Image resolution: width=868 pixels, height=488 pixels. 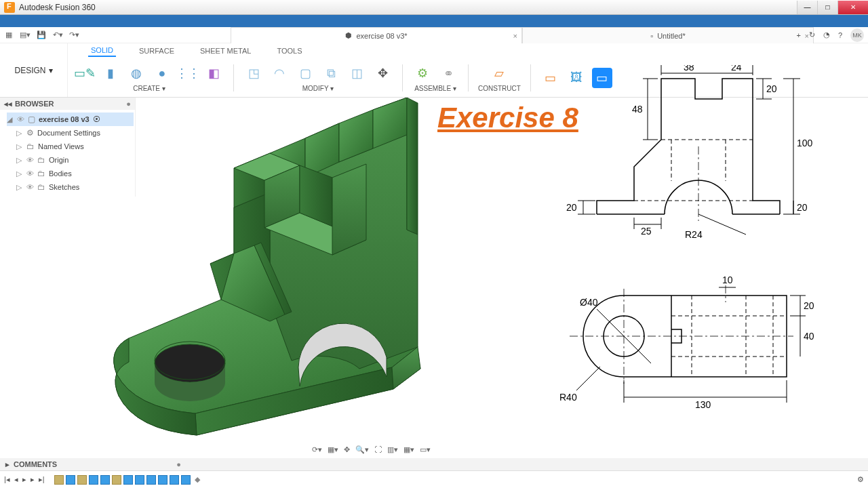 What do you see at coordinates (197, 480) in the screenshot?
I see `timeline-marker-icon: ◆` at bounding box center [197, 480].